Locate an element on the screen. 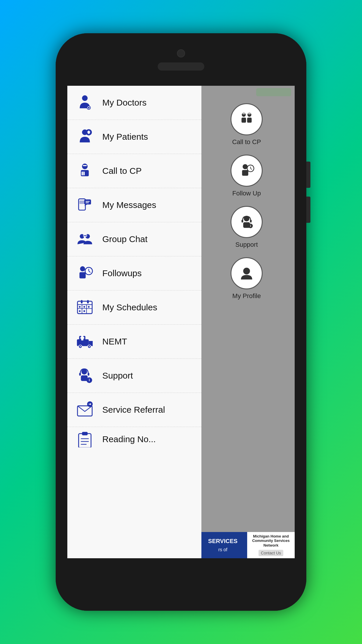 The height and width of the screenshot is (644, 362). follow-up-label: Follow Up is located at coordinates (247, 193).